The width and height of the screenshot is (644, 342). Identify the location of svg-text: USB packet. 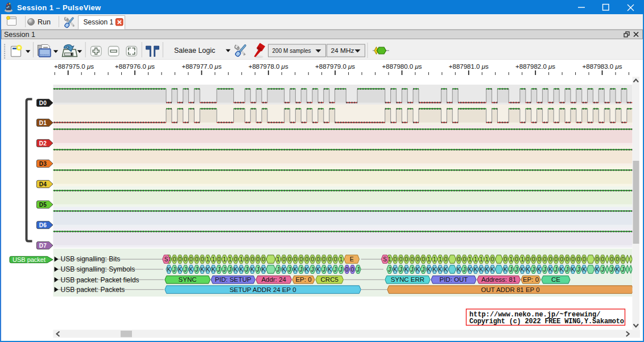
(29, 260).